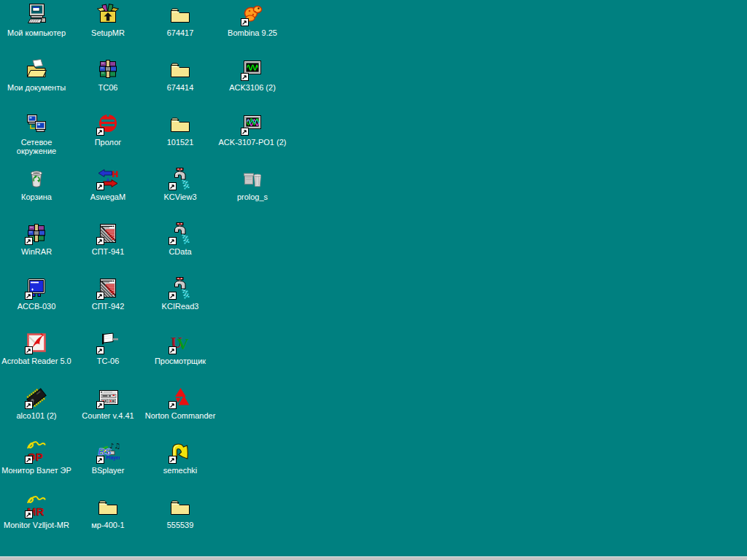  Describe the element at coordinates (36, 507) in the screenshot. I see `vzljot-mr-logo-icon` at that location.